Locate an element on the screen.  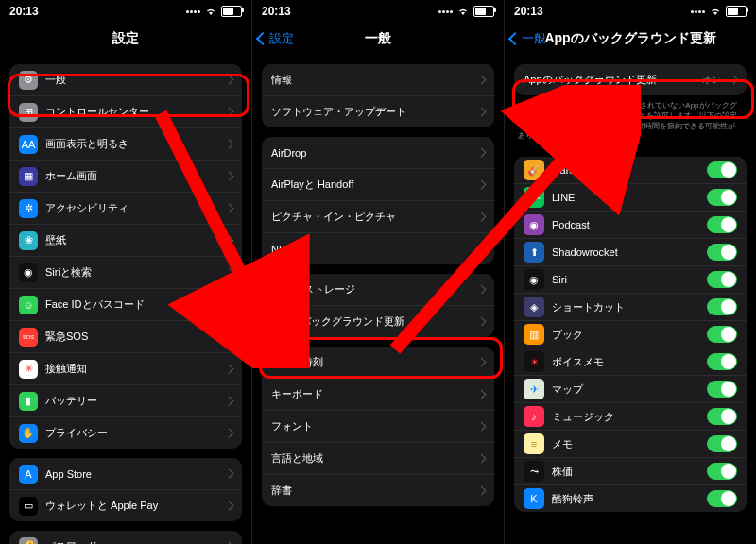
back-button: 一般 is located at coordinates (528, 39).